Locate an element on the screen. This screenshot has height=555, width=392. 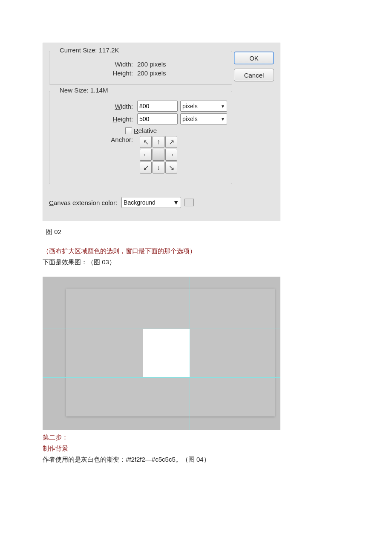
anchor-e: → is located at coordinates (171, 155).